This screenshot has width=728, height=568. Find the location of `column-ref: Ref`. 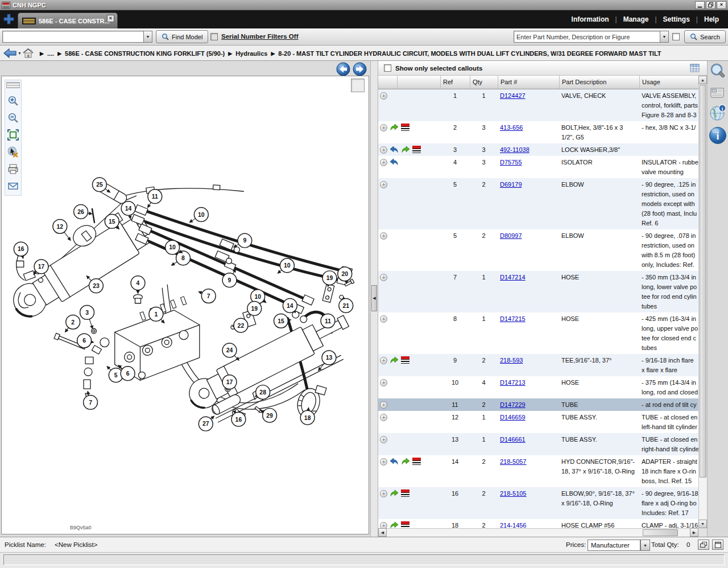

column-ref: Ref is located at coordinates (455, 82).